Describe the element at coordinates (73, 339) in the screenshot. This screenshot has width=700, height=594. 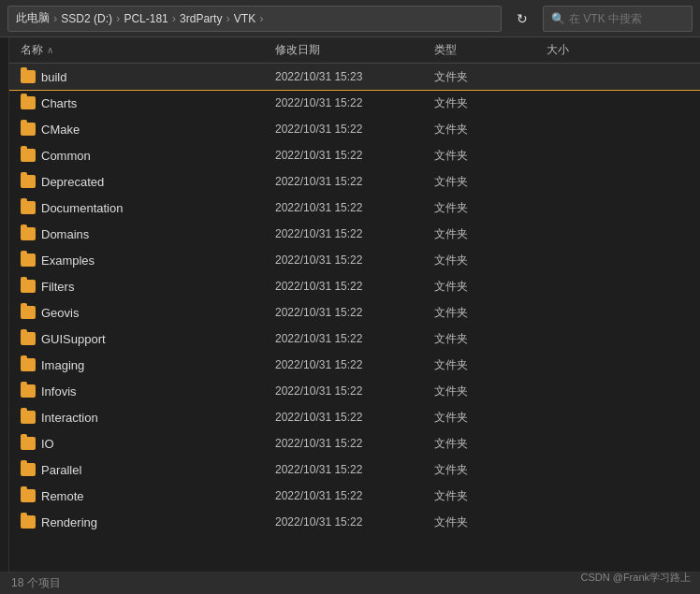
I see `file-name-text: GUISupport` at that location.